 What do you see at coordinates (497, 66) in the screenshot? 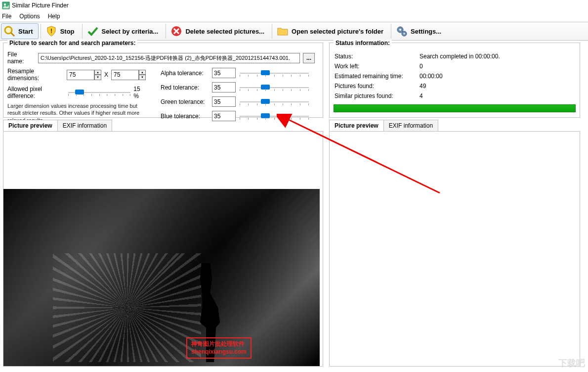
I see `workleft-value: 0` at bounding box center [497, 66].